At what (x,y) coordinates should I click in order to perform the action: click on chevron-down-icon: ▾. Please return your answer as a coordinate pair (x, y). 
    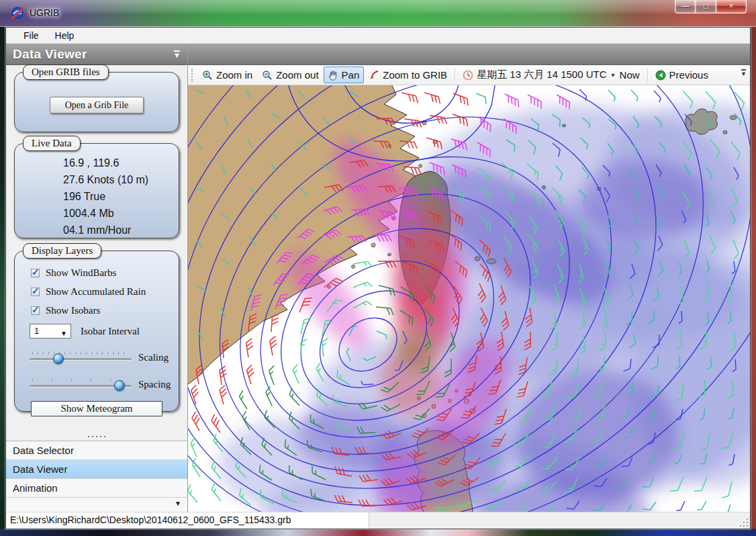
    Looking at the image, I should click on (614, 75).